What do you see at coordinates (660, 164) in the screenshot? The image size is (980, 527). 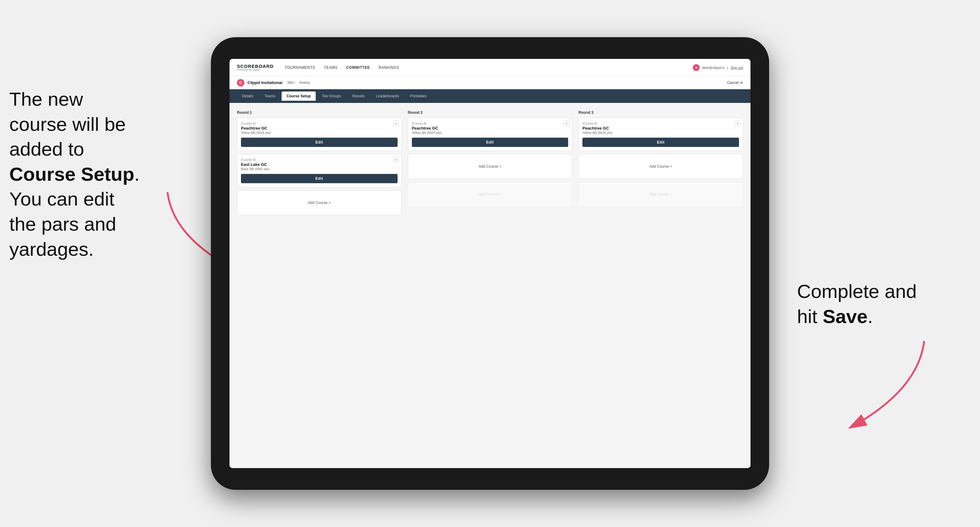 I see `round-3-column: Round 3 ✕ (Course A) Peachtree GC Yellow…` at bounding box center [660, 164].